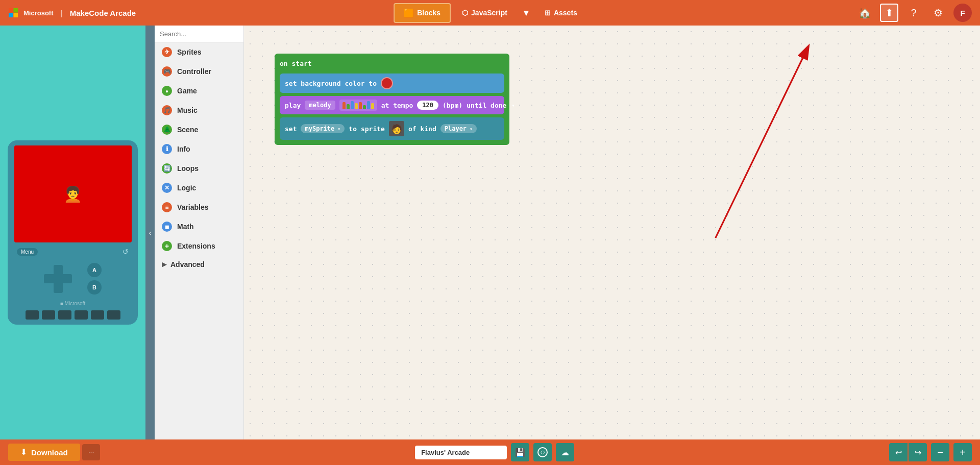 Image resolution: width=980 pixels, height=465 pixels. Describe the element at coordinates (865, 13) in the screenshot. I see `home-button: 🏠` at that location.